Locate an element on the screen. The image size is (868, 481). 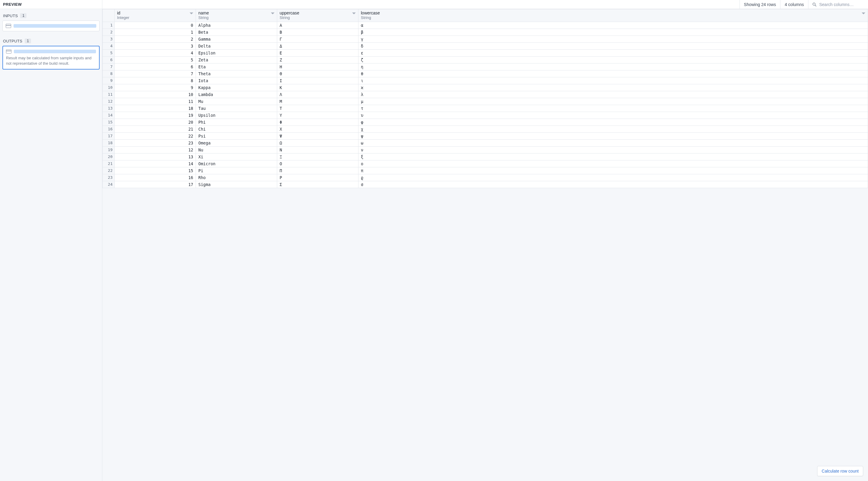
cell-uppercase: Θ is located at coordinates (318, 74).